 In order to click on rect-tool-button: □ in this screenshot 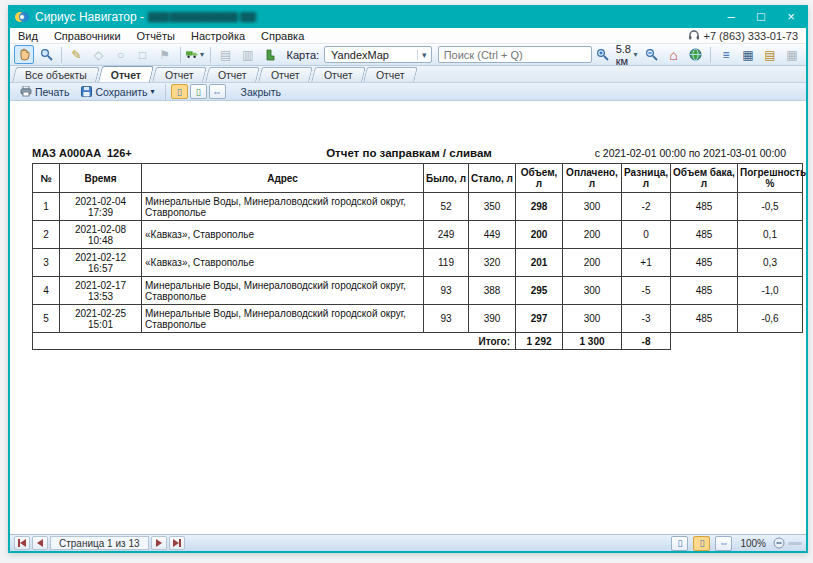, I will do `click(143, 54)`.